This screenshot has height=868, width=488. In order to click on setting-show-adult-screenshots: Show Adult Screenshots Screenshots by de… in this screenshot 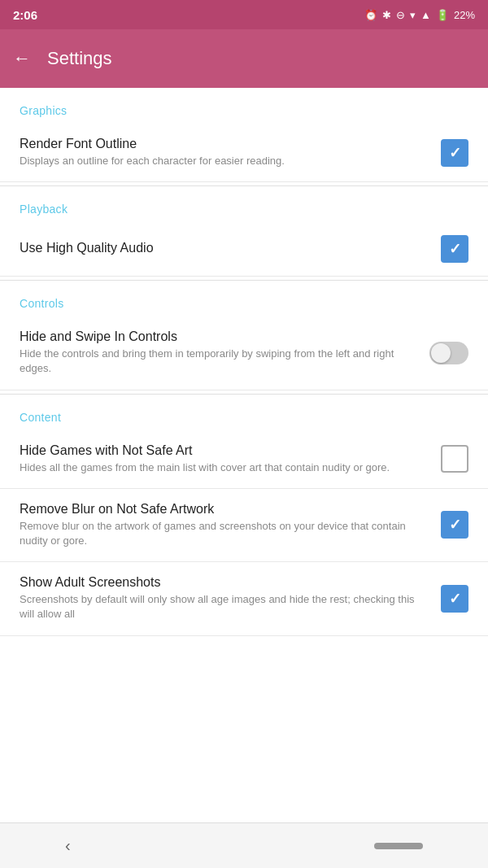, I will do `click(244, 599)`.